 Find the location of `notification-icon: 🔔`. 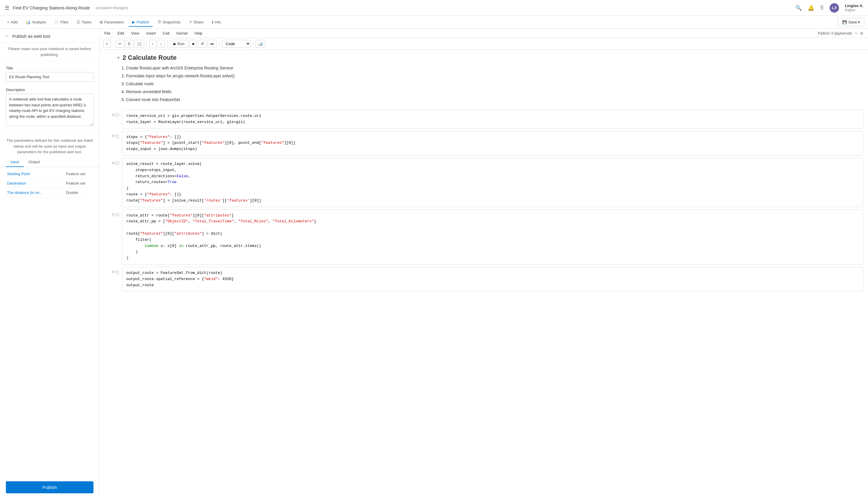

notification-icon: 🔔 is located at coordinates (811, 8).